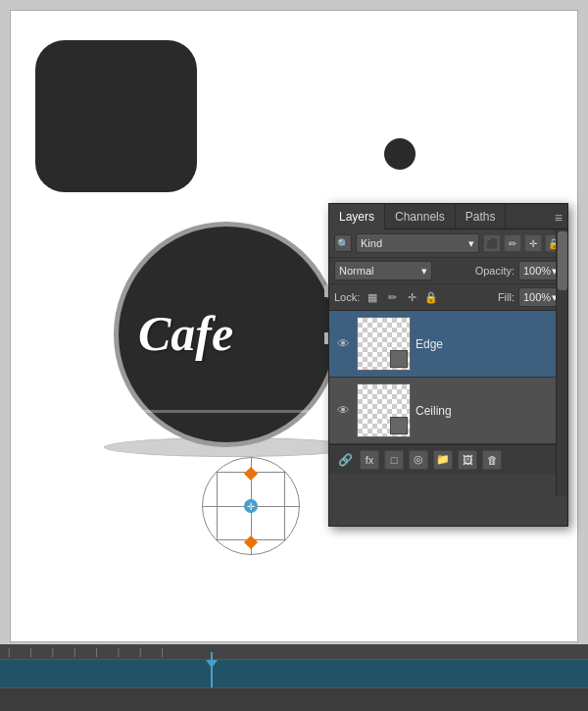  Describe the element at coordinates (443, 460) in the screenshot. I see `group-layers-button: 📁` at that location.